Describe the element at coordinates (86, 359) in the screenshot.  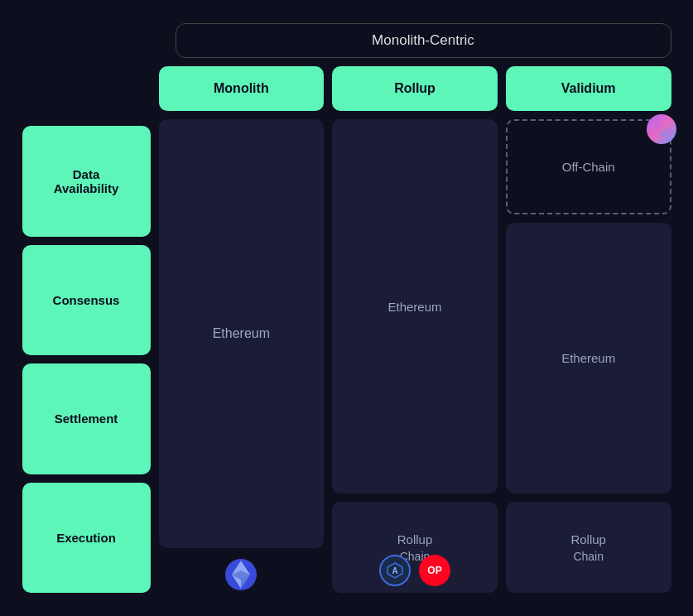
I see `row-labels: Data Availability Consensus Settlement E…` at that location.